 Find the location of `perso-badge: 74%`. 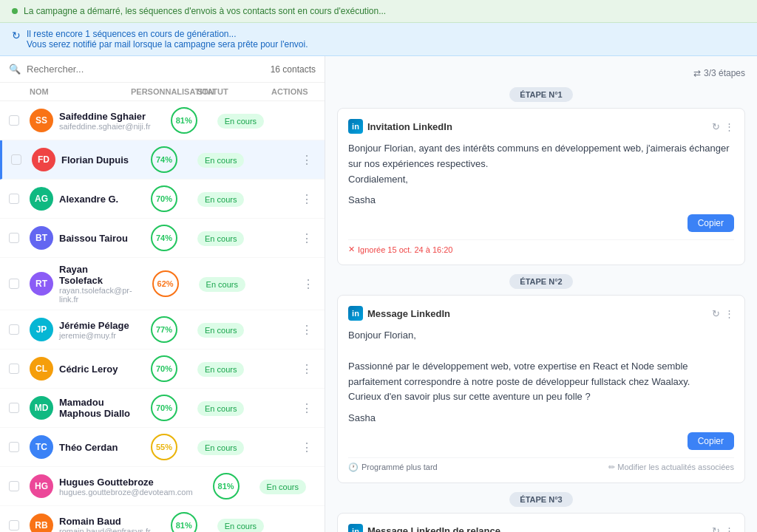

perso-badge: 74% is located at coordinates (164, 238).